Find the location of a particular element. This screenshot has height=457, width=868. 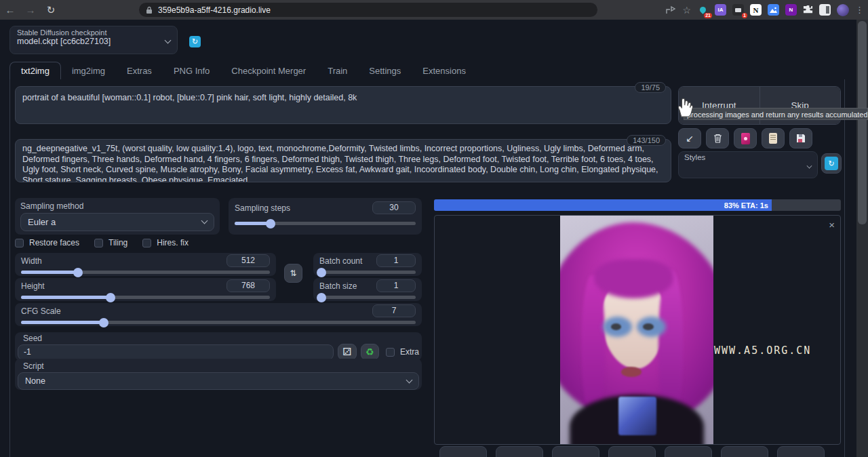

browser-menu-icon: ⋮ is located at coordinates (860, 9).